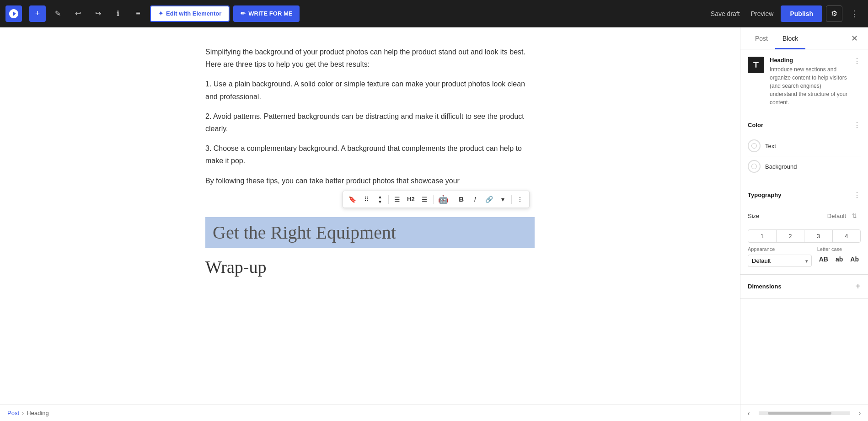  Describe the element at coordinates (804, 286) in the screenshot. I see `dimensions-row: Dimensions +` at that location.